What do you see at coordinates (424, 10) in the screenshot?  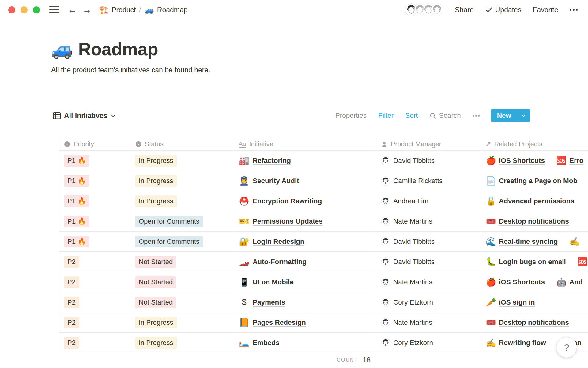 I see `collaborator-avatars` at bounding box center [424, 10].